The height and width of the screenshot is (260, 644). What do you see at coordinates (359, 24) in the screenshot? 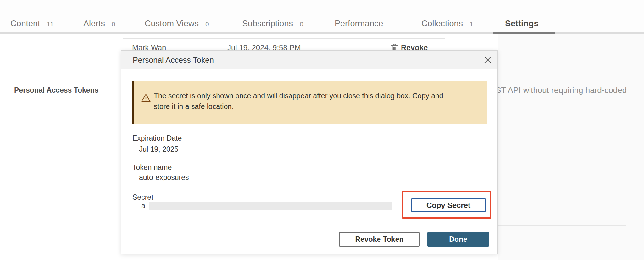
I see `tab-label: Performance` at bounding box center [359, 24].